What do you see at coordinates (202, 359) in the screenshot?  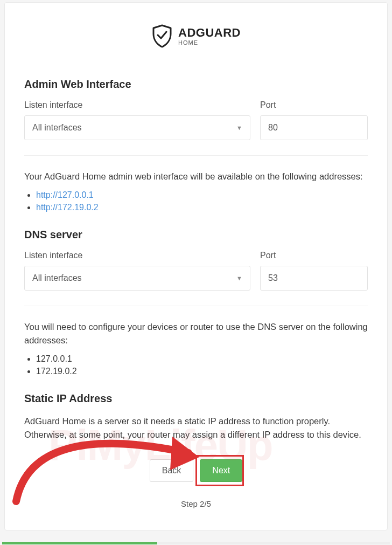 I see `list-item: 127.0.0.1` at bounding box center [202, 359].